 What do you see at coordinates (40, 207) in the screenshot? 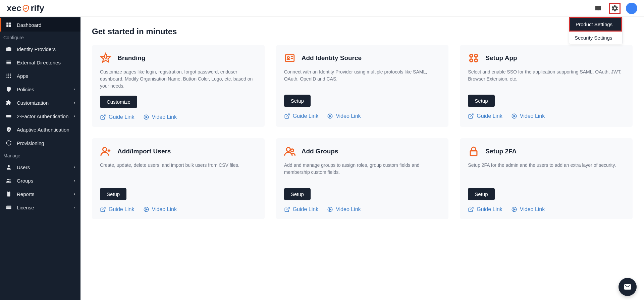
I see `nav-license: License ›` at bounding box center [40, 207].